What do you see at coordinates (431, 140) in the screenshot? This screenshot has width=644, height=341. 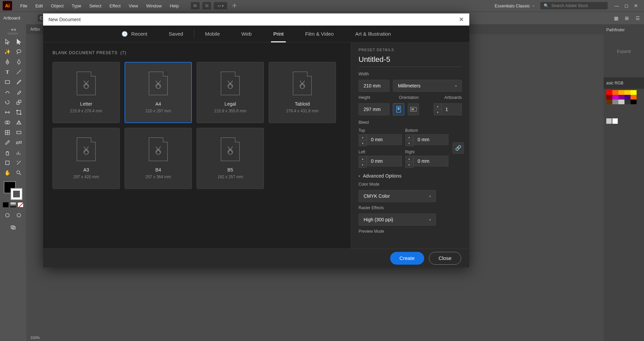 I see `bleed-bottom-input: 0 mm` at bounding box center [431, 140].